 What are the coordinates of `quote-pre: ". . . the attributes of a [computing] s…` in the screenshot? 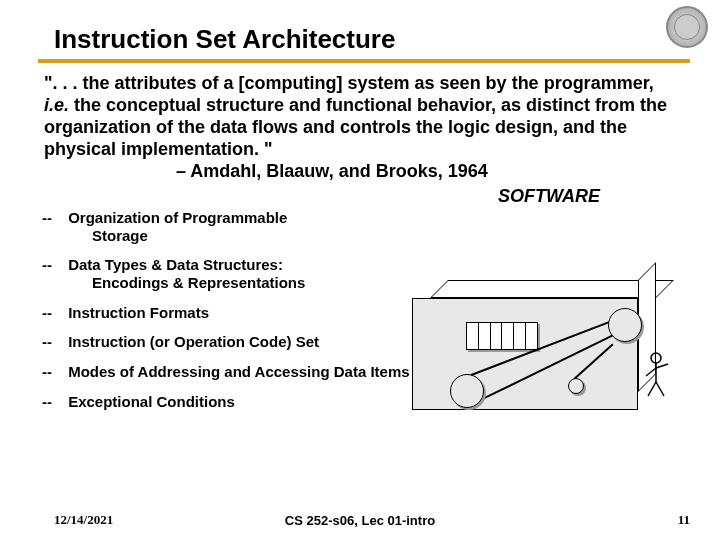 It's located at (349, 83).